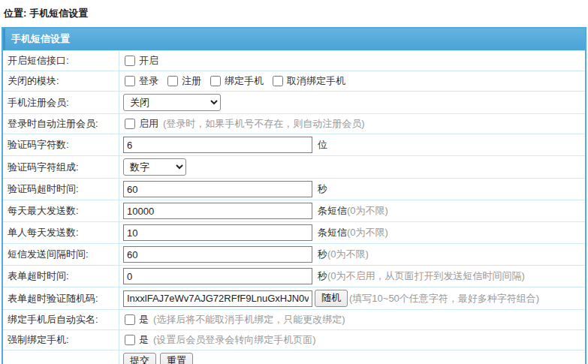  Describe the element at coordinates (352, 81) in the screenshot. I see `row-field: 登录 注册 绑定手机 取消绑定手机` at that location.